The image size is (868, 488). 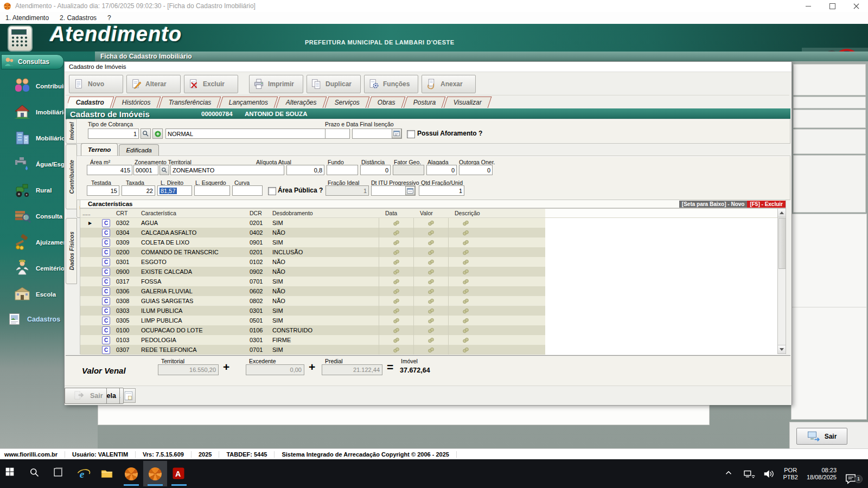 What do you see at coordinates (433, 242) in the screenshot?
I see `table-row: C 0309 COLETA DE LIXO 0901 SIM` at bounding box center [433, 242].